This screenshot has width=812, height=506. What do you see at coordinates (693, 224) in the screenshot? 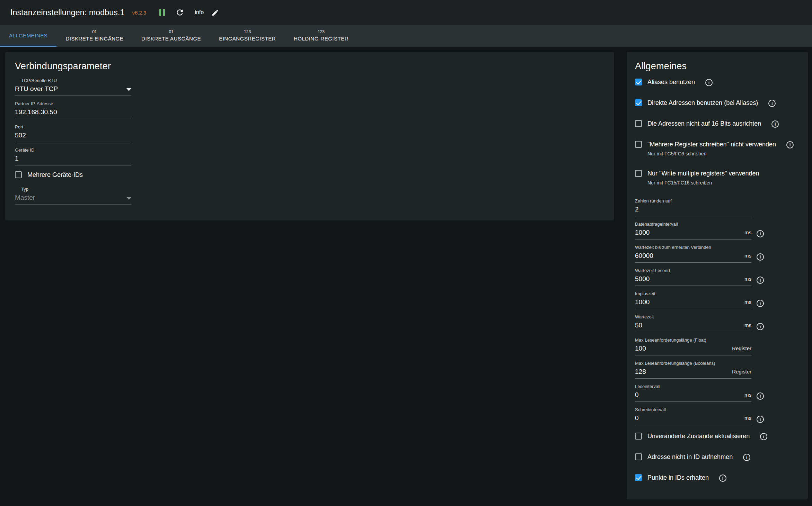
I see `field-label: Datenabfrageintervall` at bounding box center [693, 224].